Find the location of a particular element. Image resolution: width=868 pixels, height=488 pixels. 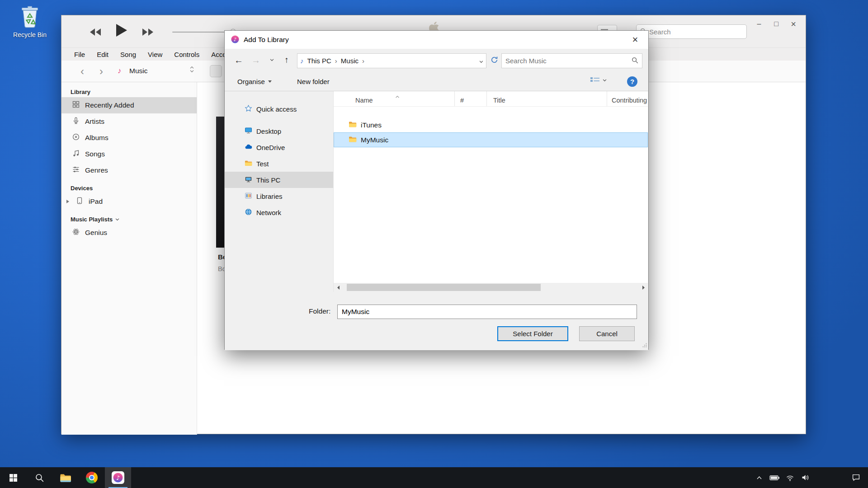

start-button is located at coordinates (13, 478).